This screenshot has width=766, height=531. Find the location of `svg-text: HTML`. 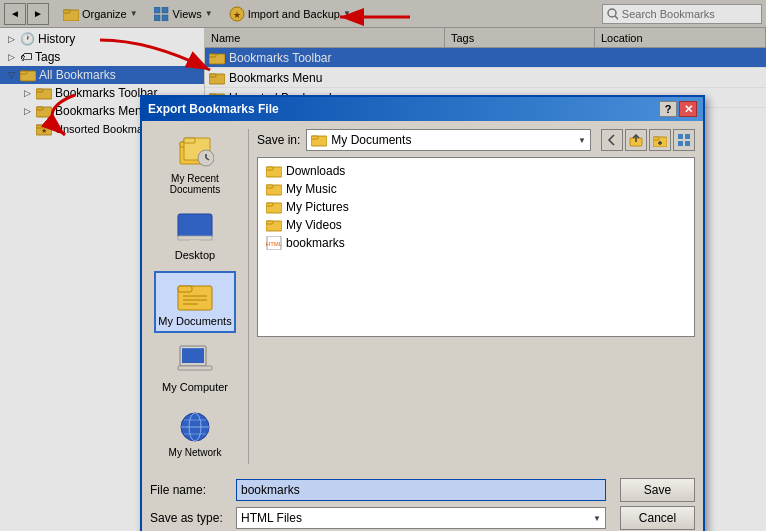

svg-text: HTML is located at coordinates (274, 244).